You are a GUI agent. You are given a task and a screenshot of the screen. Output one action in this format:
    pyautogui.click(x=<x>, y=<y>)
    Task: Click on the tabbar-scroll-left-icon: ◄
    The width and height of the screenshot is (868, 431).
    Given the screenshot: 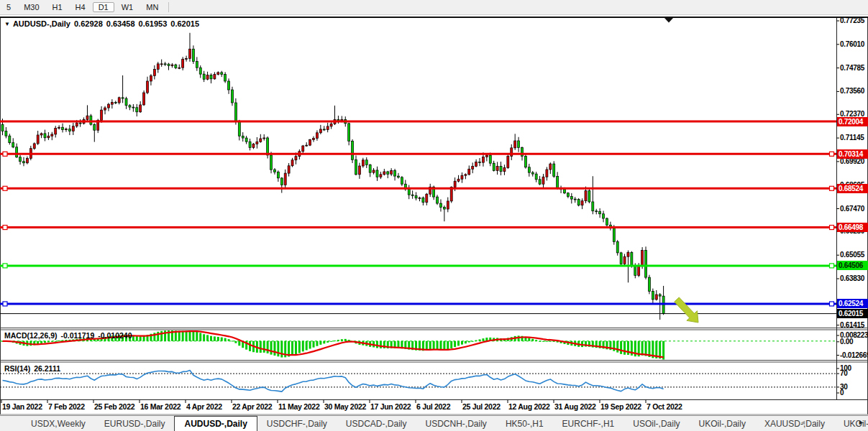 What is the action you would take?
    pyautogui.click(x=803, y=422)
    